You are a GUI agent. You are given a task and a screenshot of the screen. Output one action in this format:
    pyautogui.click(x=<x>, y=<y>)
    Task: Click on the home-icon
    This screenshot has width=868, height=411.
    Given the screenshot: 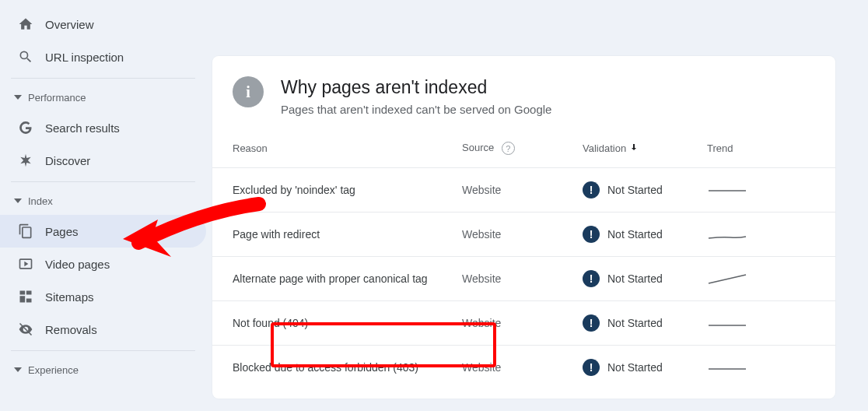 What is the action you would take?
    pyautogui.click(x=26, y=24)
    